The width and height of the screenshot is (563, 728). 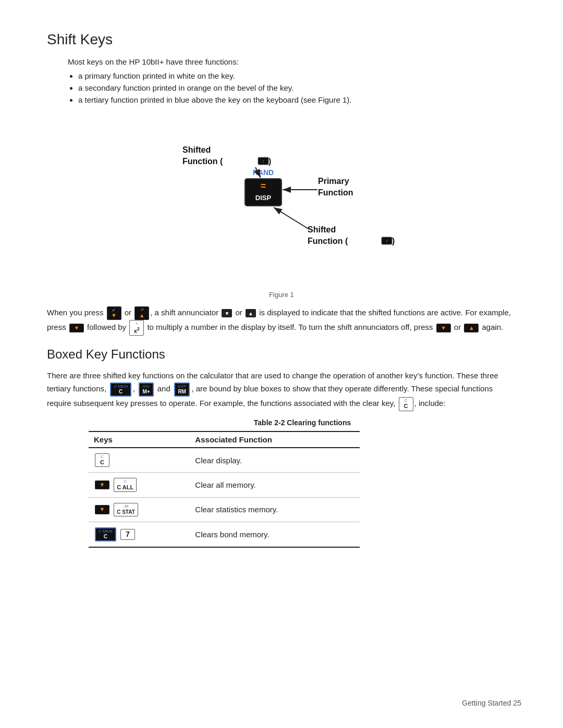 What do you see at coordinates (264, 198) in the screenshot?
I see `svg-text: DISP` at bounding box center [264, 198].